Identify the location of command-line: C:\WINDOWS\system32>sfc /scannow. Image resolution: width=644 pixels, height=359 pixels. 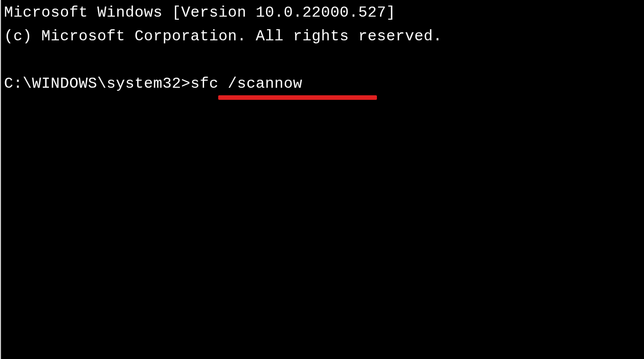
(322, 84).